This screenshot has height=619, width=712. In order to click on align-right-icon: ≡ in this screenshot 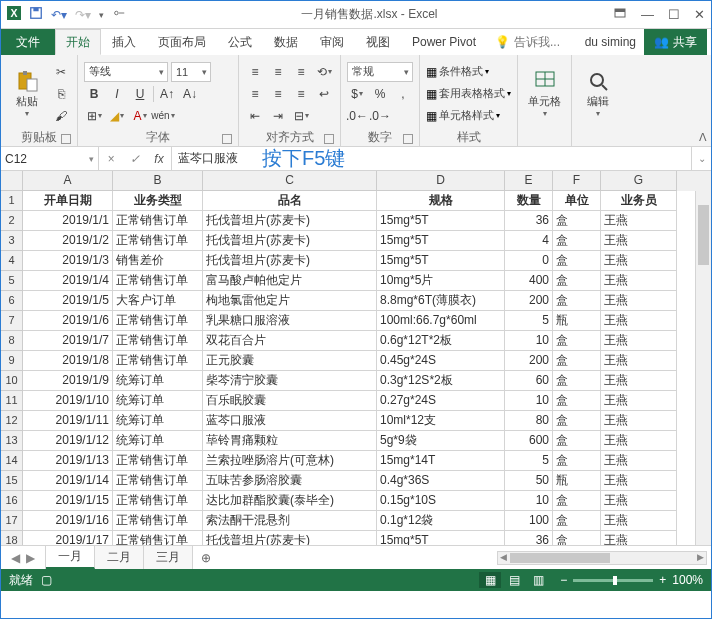, I will do `click(301, 94)`.